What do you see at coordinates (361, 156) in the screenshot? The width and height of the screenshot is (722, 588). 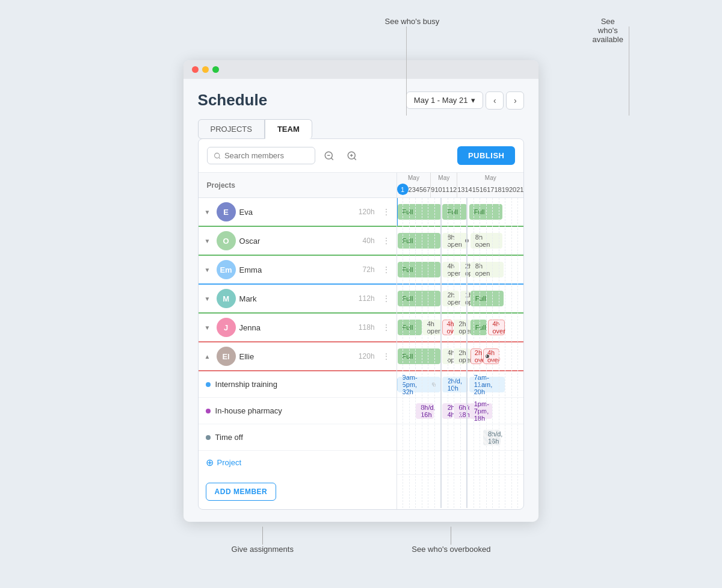 I see `panel-toolbar: PUBLISH` at bounding box center [361, 156].